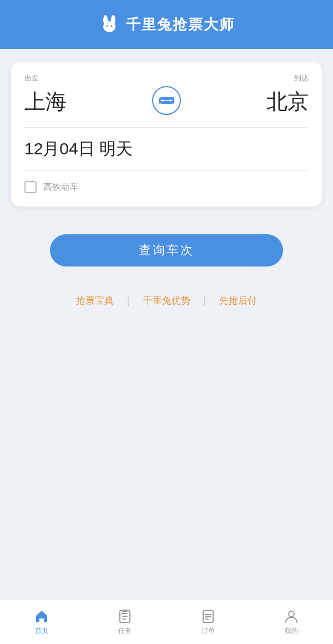 This screenshot has height=644, width=333. What do you see at coordinates (287, 78) in the screenshot?
I see `to-label: 到达` at bounding box center [287, 78].